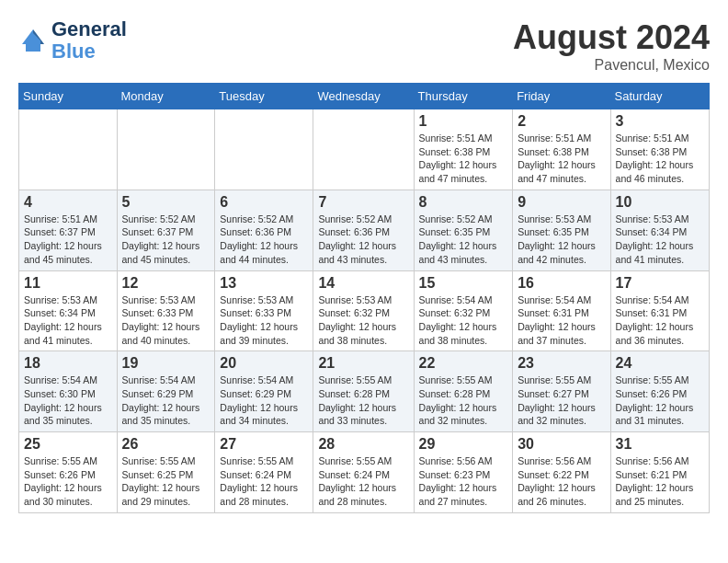  Describe the element at coordinates (363, 482) in the screenshot. I see `day-info: Sunrise: 5:55 AM Sunset: 6:24 PM Dayligh…` at that location.